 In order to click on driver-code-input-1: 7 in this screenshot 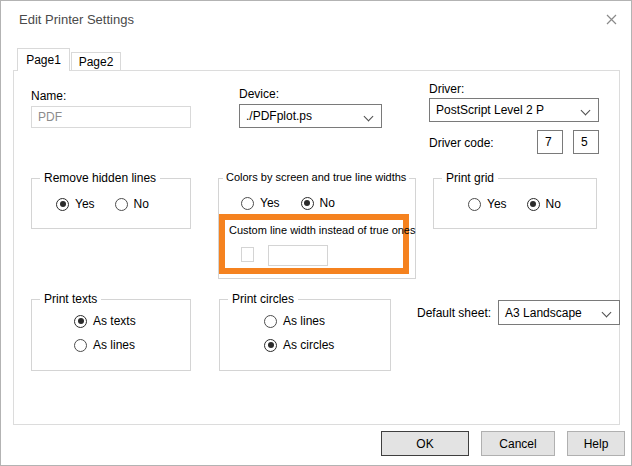, I will do `click(550, 142)`.